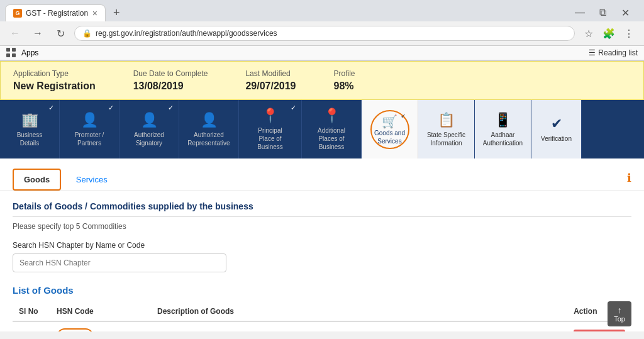  What do you see at coordinates (345, 86) in the screenshot?
I see `profile-value: 98%` at bounding box center [345, 86].